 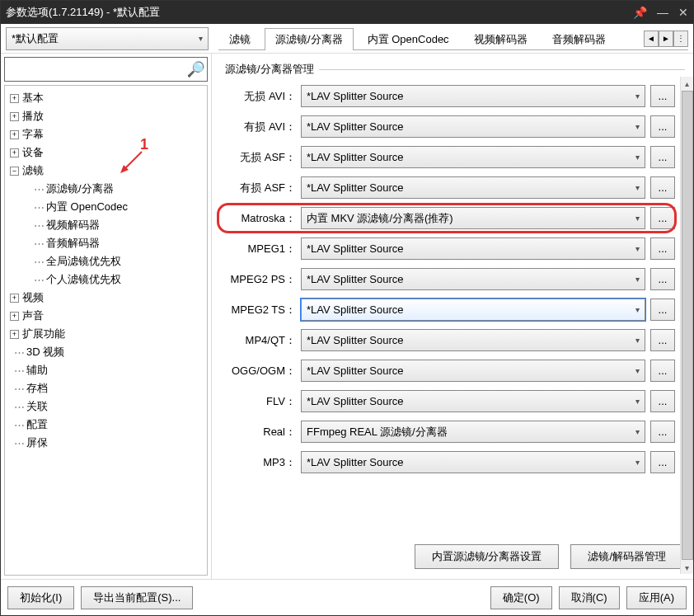 I want to click on filter-select-4: 内置 MKV 源滤镜/分离器(推荐)▾, so click(x=473, y=218).